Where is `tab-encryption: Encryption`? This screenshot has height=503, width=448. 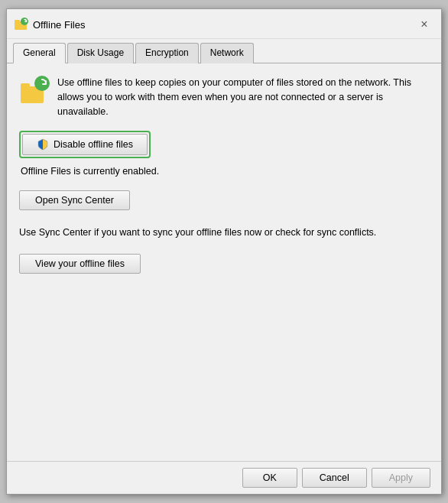 tab-encryption: Encryption is located at coordinates (167, 54).